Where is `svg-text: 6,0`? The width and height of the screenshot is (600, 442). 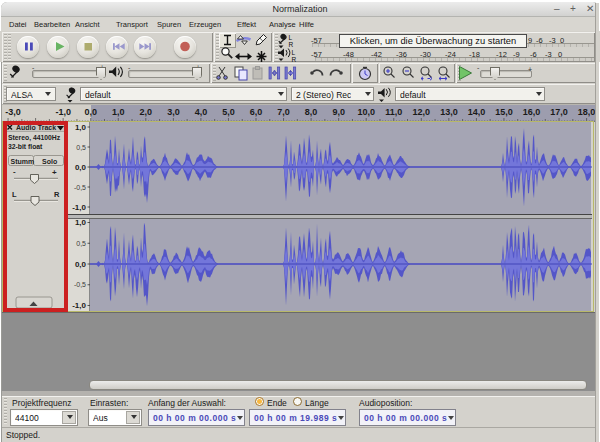 svg-text: 6,0 is located at coordinates (256, 112).